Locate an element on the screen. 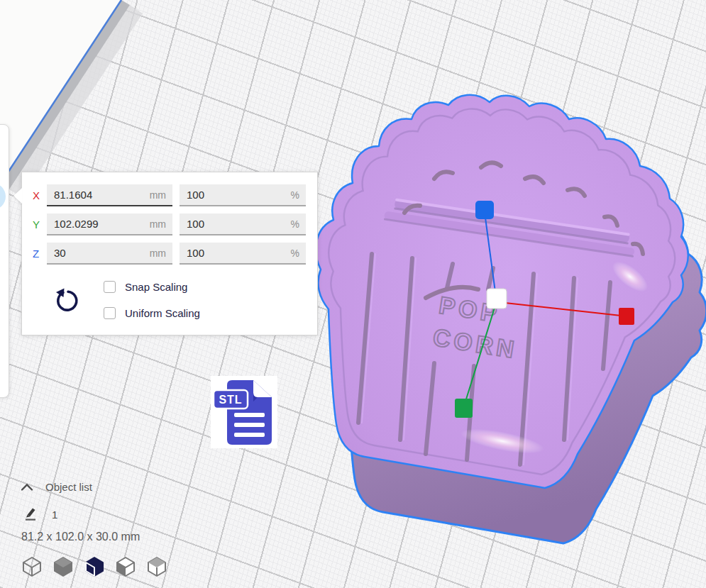  scale-z-percent-field: % is located at coordinates (243, 254).